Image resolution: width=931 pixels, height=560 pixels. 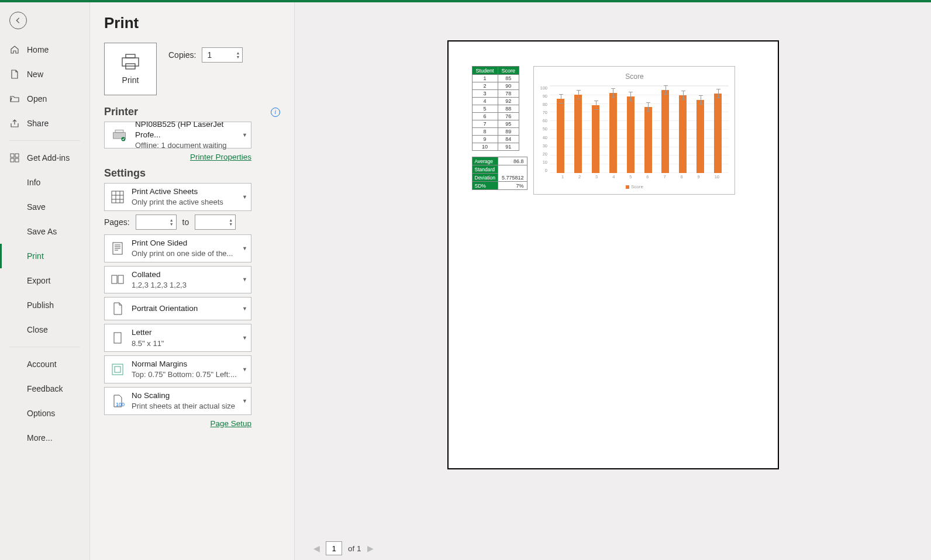 What do you see at coordinates (500, 130) in the screenshot?
I see `preview-data-table: StudentScore1852903784925886767958899841…` at bounding box center [500, 130].